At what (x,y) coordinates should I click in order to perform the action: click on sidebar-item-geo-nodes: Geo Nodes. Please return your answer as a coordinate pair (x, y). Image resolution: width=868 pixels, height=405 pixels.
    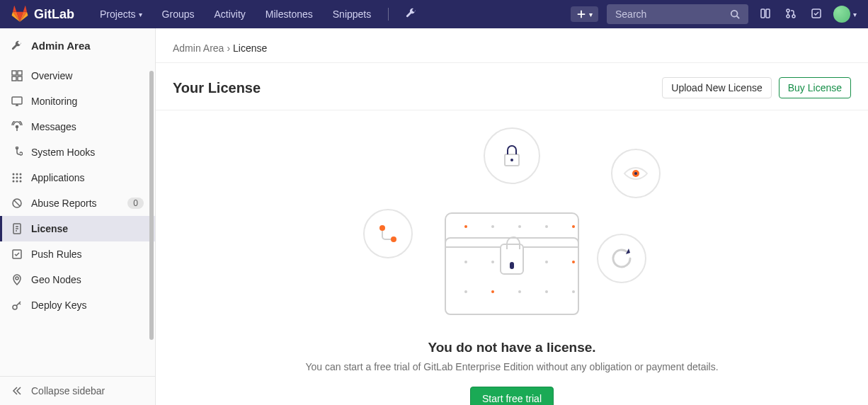
    Looking at the image, I should click on (78, 280).